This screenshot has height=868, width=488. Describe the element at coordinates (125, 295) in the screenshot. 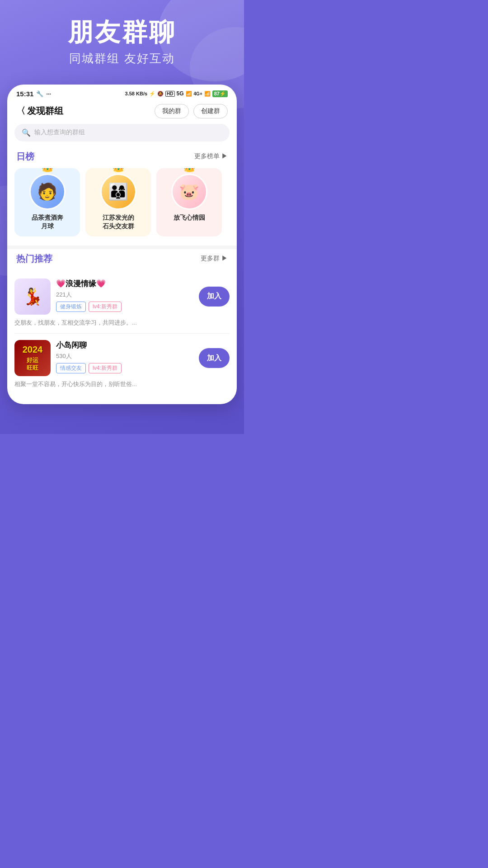

I see `group-count-1: 221人` at that location.